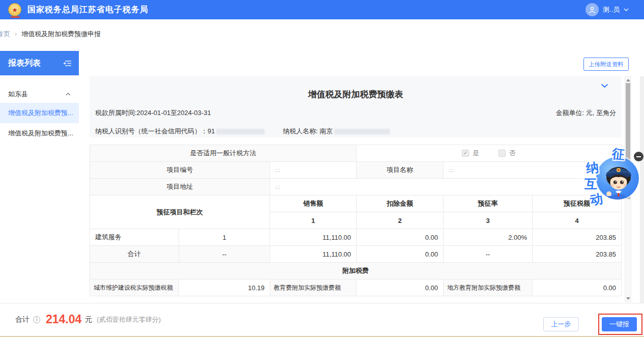 The image size is (644, 337). Describe the element at coordinates (322, 34) in the screenshot. I see `breadcrumb: 首页 › 增值税及附加税费预缴申报` at that location.